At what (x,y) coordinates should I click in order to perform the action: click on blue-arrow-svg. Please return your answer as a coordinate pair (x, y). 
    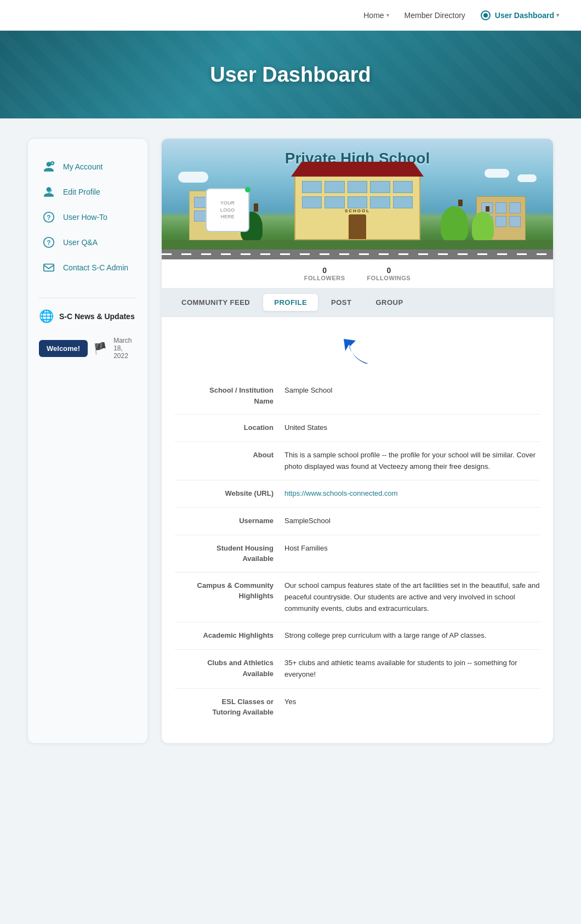
    Looking at the image, I should click on (357, 350).